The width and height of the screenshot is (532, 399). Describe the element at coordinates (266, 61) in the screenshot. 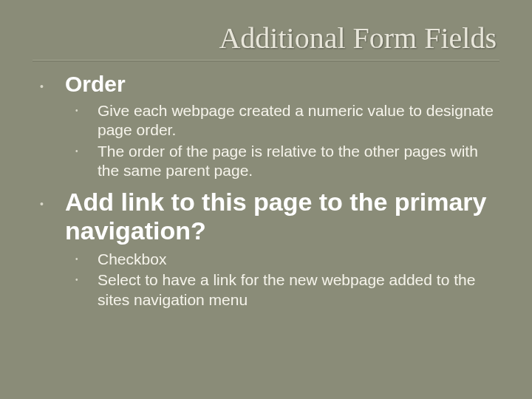

I see `title-rule` at that location.